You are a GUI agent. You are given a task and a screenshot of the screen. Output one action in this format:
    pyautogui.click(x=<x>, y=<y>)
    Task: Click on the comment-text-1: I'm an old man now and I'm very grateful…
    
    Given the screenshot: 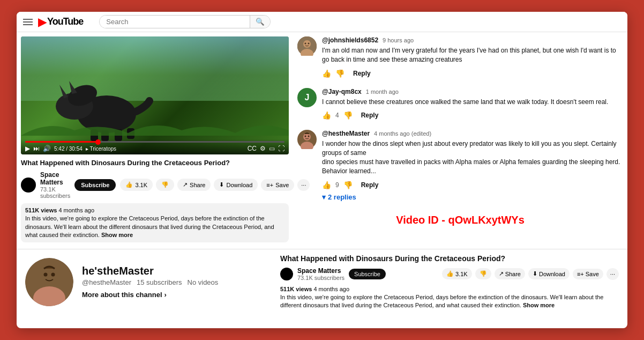 What is the action you would take?
    pyautogui.click(x=473, y=55)
    